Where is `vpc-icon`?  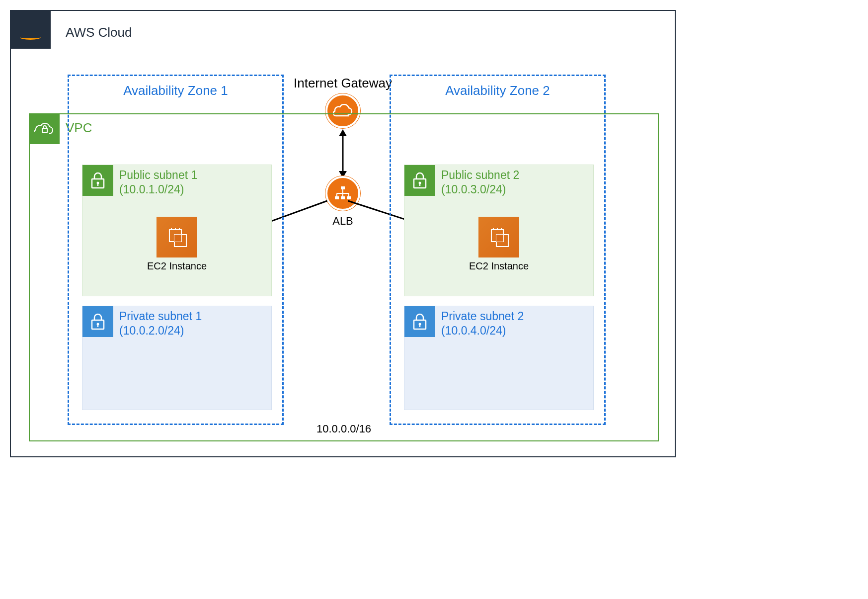 vpc-icon is located at coordinates (44, 129).